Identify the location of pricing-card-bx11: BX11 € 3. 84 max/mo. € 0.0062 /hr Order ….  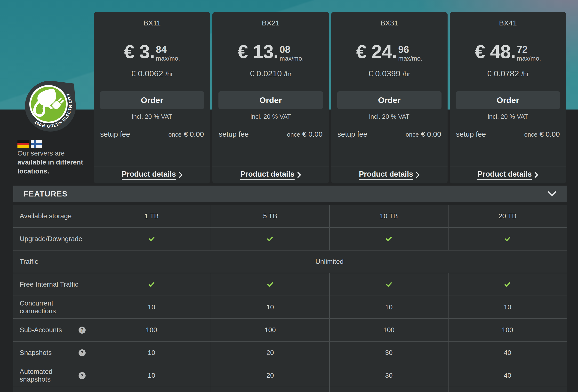
(152, 98).